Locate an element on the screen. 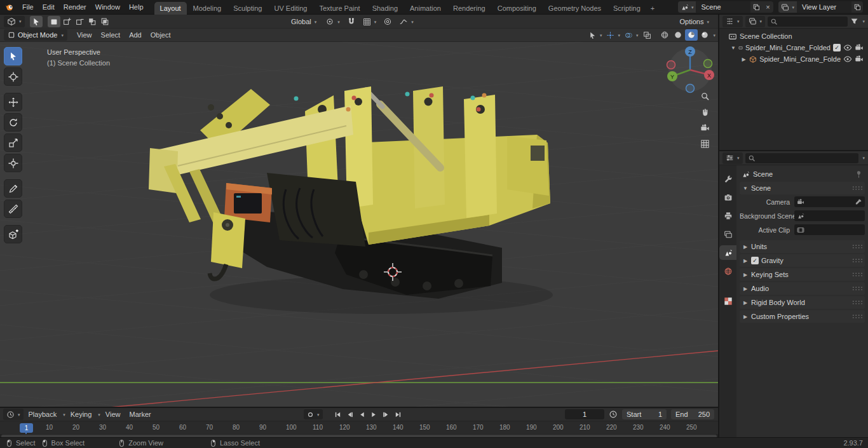 This screenshot has height=448, width=868. add-workspace-button: + is located at coordinates (653, 8).